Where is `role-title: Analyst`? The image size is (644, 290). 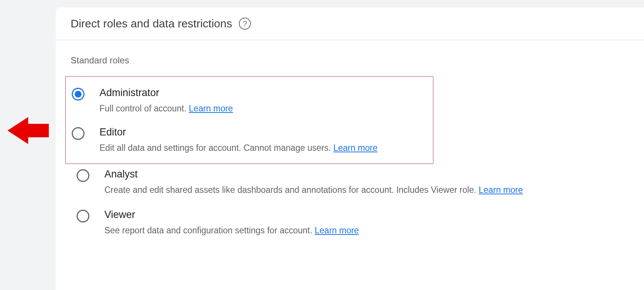 role-title: Analyst is located at coordinates (366, 174).